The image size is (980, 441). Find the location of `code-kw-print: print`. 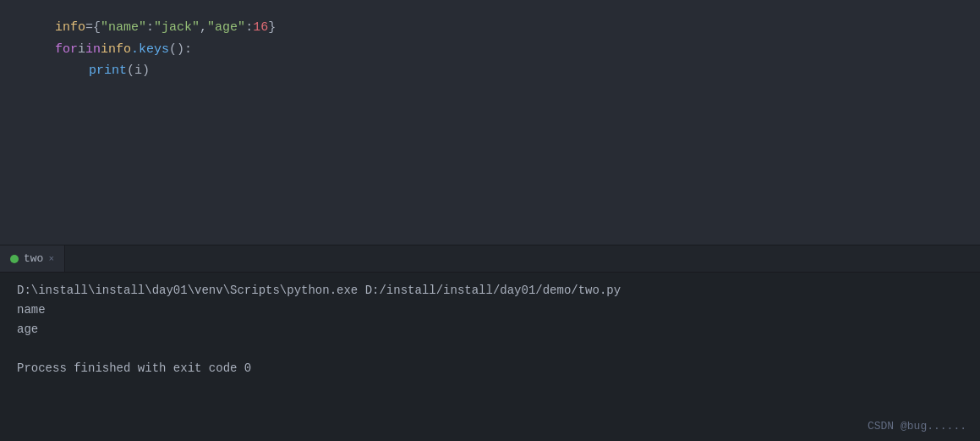

code-kw-print: print is located at coordinates (108, 71).